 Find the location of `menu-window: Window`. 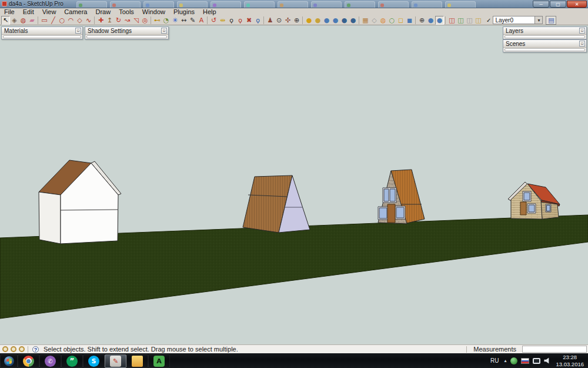

menu-window: Window is located at coordinates (154, 12).